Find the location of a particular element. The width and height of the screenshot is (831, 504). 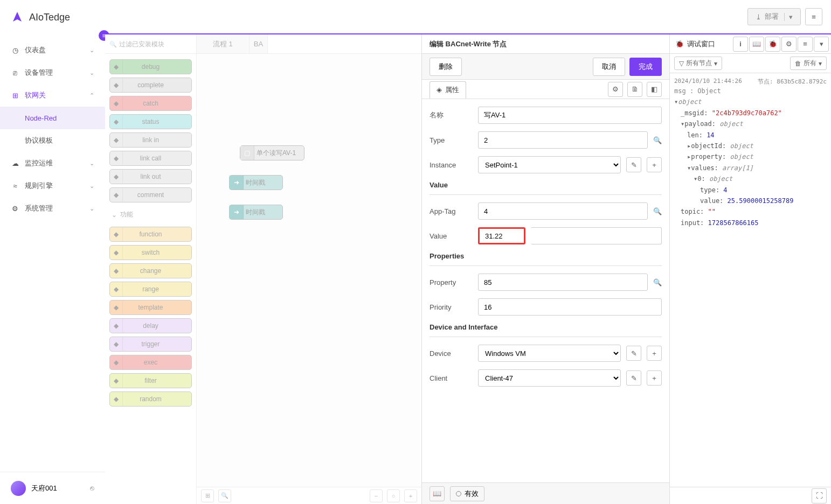

grid-toggle-icon: ⊞ is located at coordinates (207, 496).